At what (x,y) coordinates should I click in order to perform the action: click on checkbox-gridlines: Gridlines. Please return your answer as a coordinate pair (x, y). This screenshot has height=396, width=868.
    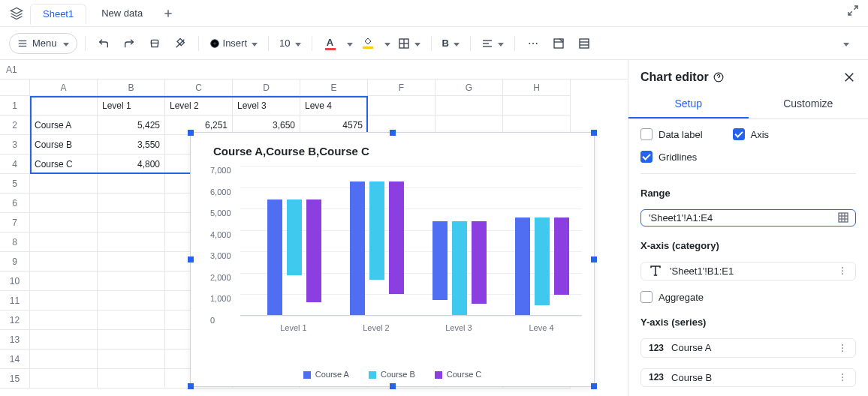
    Looking at the image, I should click on (748, 157).